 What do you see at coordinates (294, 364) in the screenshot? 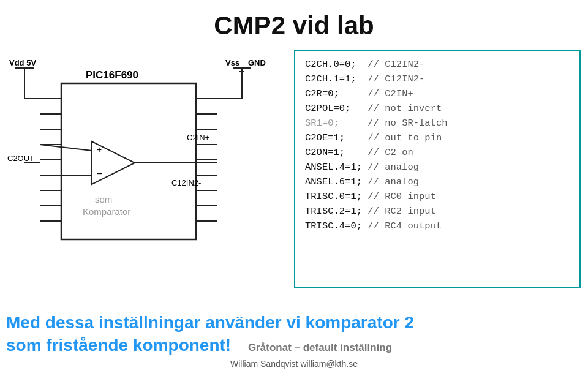
I see `footer-credit: William Sandqvist william@kth.se` at bounding box center [294, 364].